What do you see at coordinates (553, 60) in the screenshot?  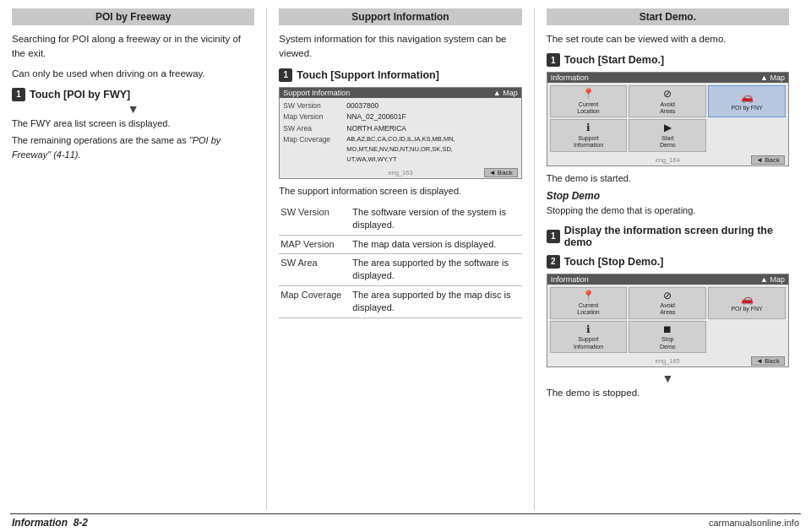 I see `col3-step1-num: 1` at bounding box center [553, 60].